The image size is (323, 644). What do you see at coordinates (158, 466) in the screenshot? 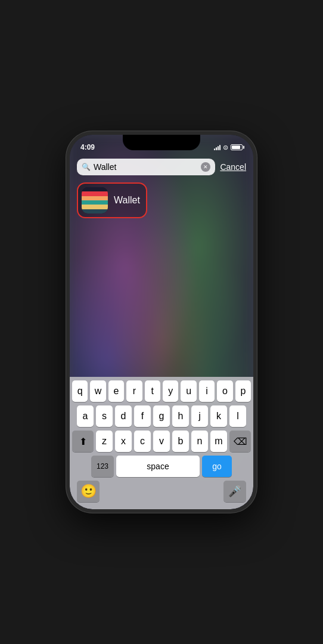
I see `space-key: space` at bounding box center [158, 466].